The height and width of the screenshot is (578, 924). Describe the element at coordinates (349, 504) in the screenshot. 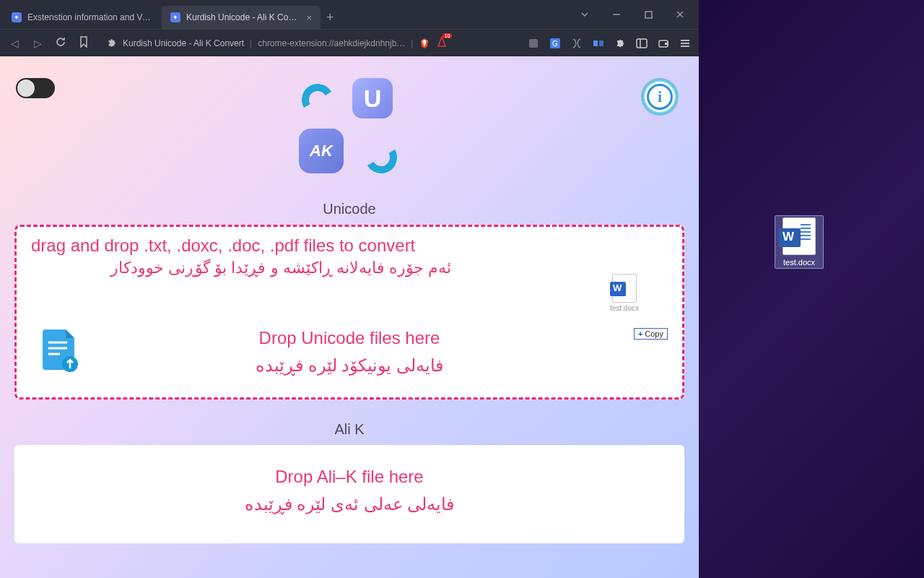

I see `drop-label-ku: فایەلی عەلی ئەی لێرە فڕێبدە` at that location.